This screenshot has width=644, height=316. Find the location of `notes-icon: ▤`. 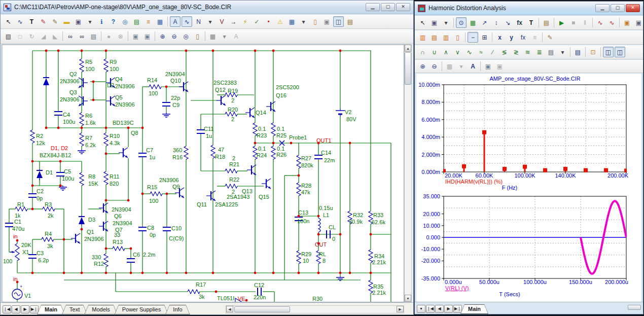

notes-icon: ▤ is located at coordinates (93, 37).